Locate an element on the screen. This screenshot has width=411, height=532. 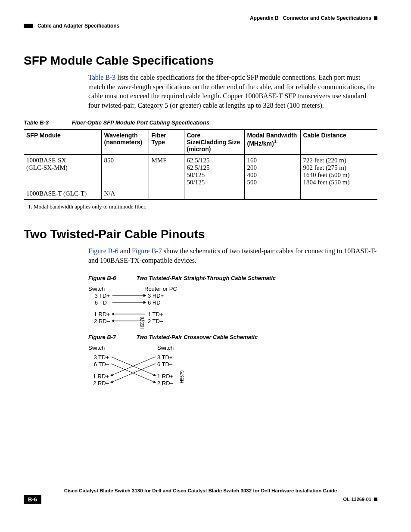
figure-b7-caption: Figure B-7 Two Twisted-Pair Crossover Ca… is located at coordinates (233, 337).